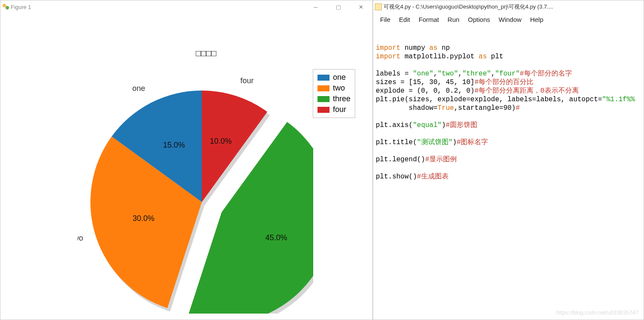 The image size is (644, 320). I want to click on menu-format: Format, so click(429, 20).